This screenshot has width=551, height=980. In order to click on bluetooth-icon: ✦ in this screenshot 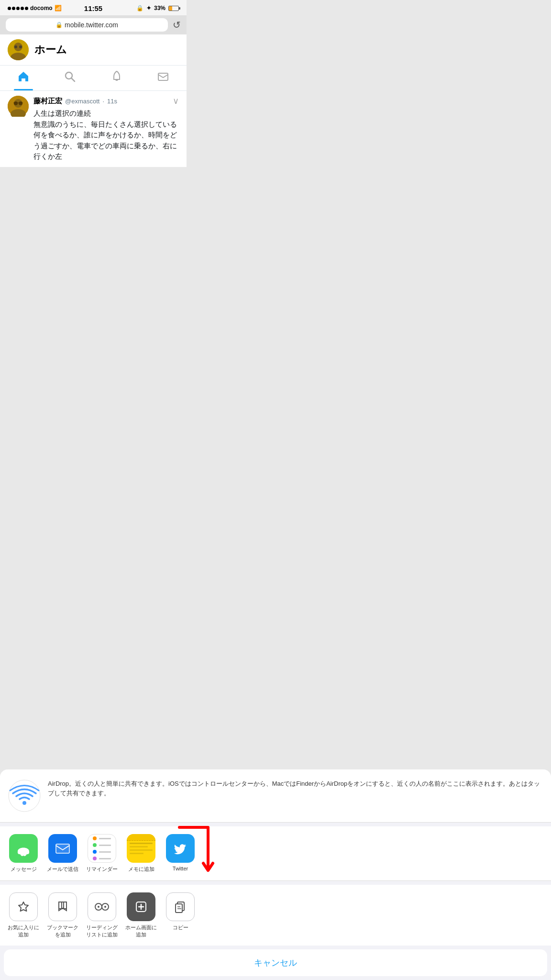, I will do `click(149, 8)`.